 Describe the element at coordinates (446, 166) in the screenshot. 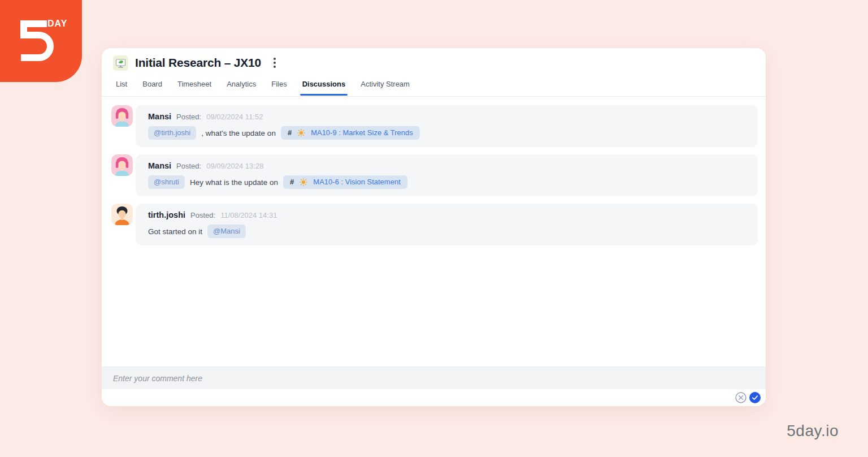

I see `message-header: Mansi Posted: 09/09/2024 13:28` at that location.